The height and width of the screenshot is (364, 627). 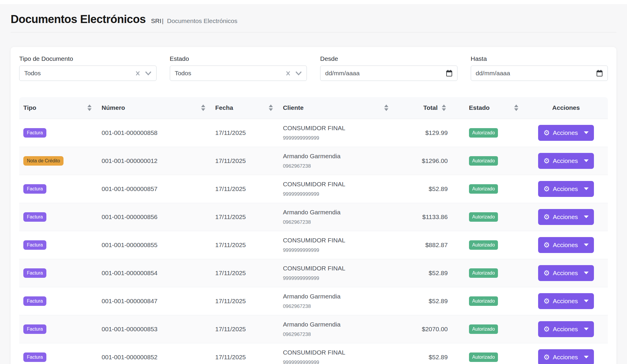 I want to click on numero-cell: 001-001-000000858, so click(x=154, y=133).